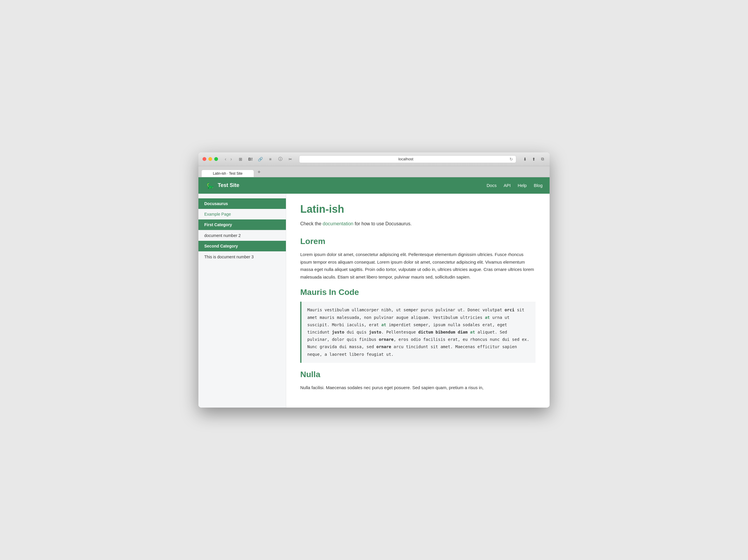  What do you see at coordinates (210, 159) in the screenshot?
I see `traffic-lights` at bounding box center [210, 159].